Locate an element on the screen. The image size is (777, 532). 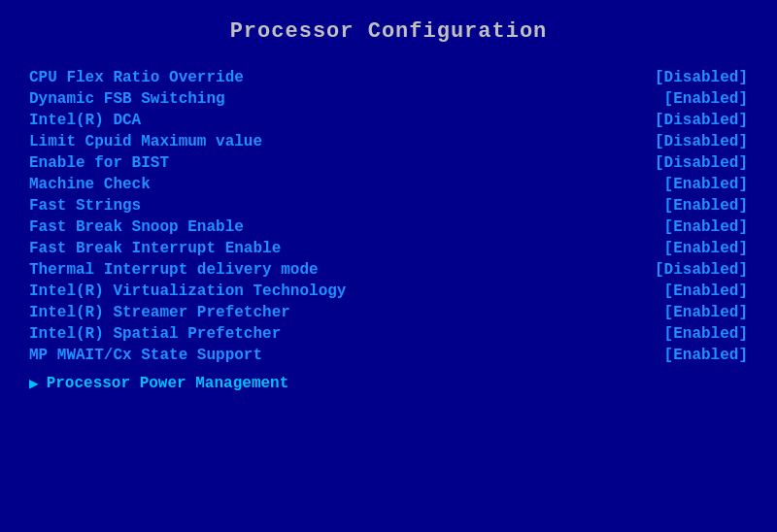
menu-item: Intel(R) Spatial Prefetcher[Enabled] is located at coordinates (388, 334).